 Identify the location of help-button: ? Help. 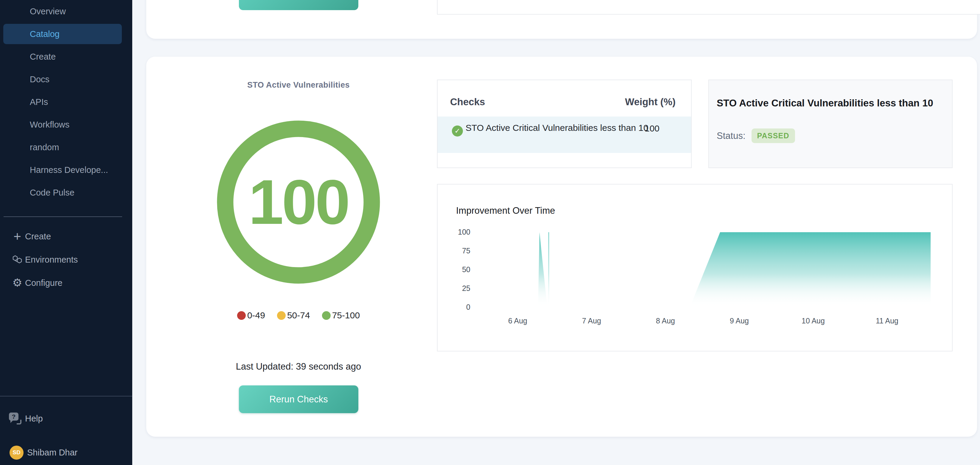
(66, 419).